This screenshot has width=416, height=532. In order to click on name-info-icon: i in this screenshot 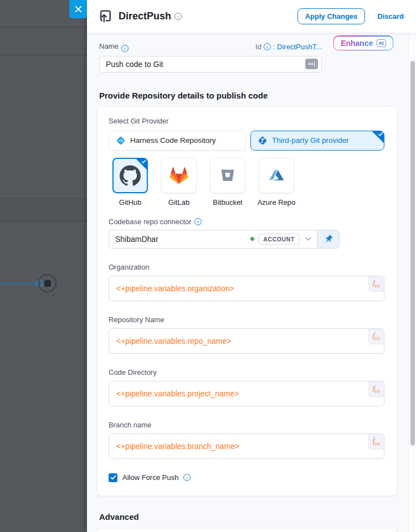, I will do `click(125, 49)`.